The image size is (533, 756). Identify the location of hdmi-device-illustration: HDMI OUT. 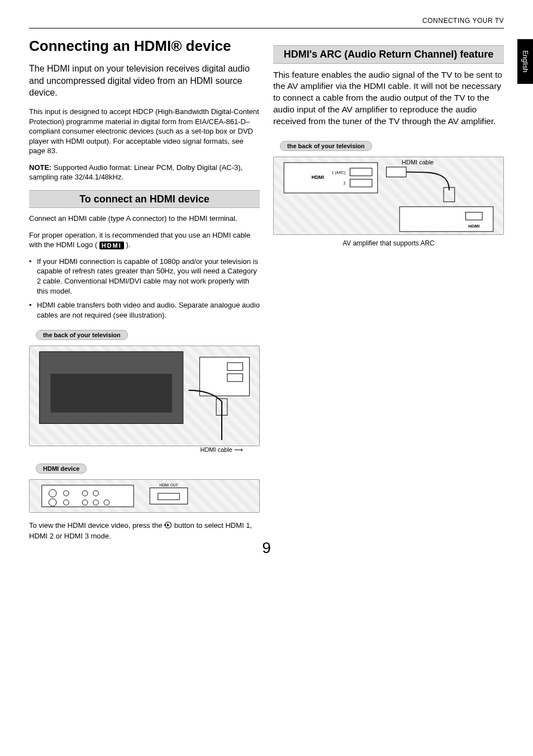
(144, 496).